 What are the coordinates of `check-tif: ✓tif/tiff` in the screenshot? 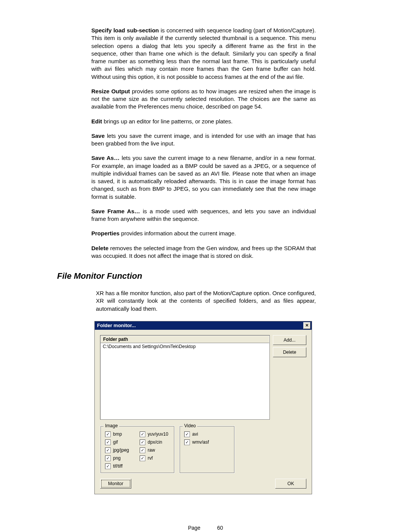 It's located at (117, 466).